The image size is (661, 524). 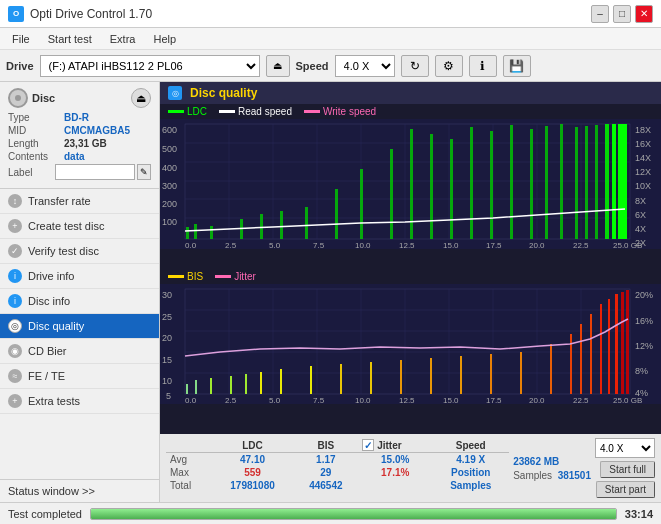 What do you see at coordinates (415, 66) in the screenshot?
I see `refresh-button: ↻` at bounding box center [415, 66].